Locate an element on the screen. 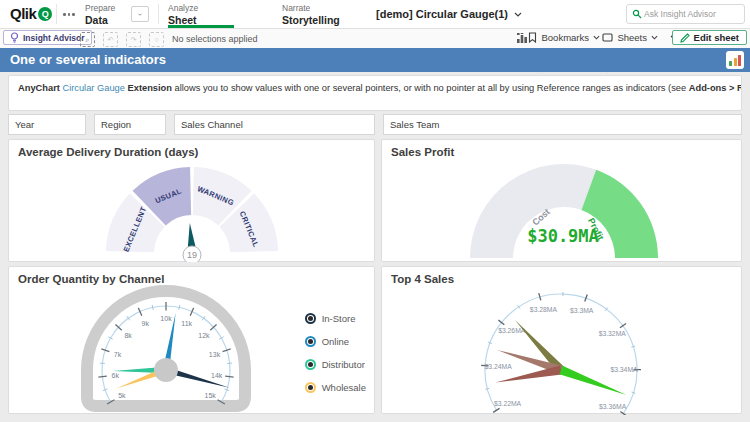  nav-analyze-label: Analyze is located at coordinates (201, 8).